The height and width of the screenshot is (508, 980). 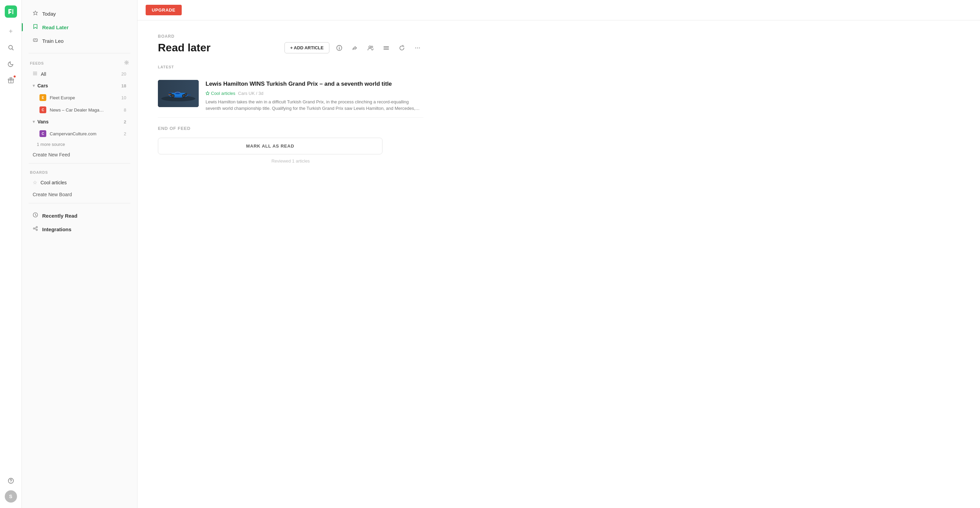 I want to click on article-card: Lewis Hamilton WINS Turkish Grand Prix –…, so click(x=291, y=96).